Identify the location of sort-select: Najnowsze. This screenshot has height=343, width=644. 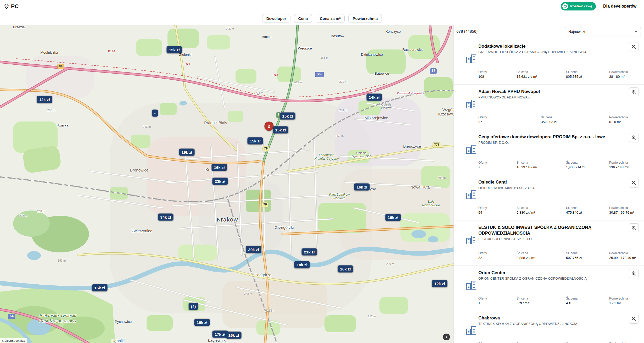
(603, 32).